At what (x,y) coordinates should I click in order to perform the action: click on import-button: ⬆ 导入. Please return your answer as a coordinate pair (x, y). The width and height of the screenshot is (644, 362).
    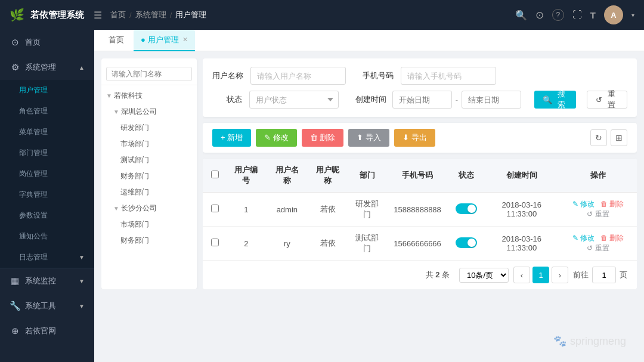
    Looking at the image, I should click on (369, 138).